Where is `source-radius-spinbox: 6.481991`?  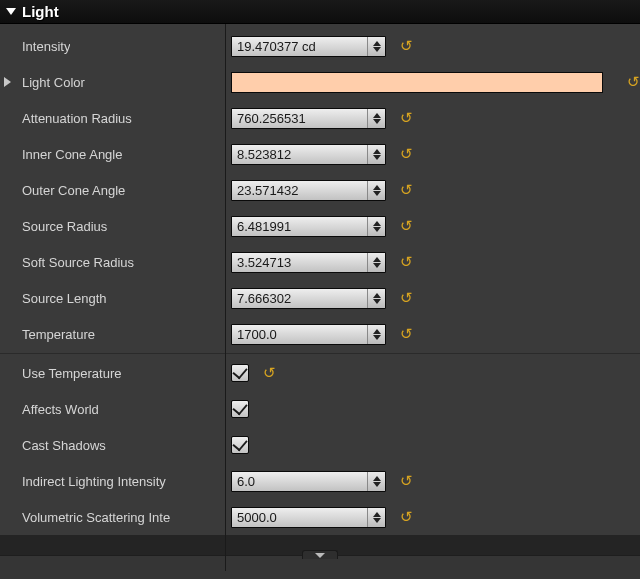 source-radius-spinbox: 6.481991 is located at coordinates (308, 226).